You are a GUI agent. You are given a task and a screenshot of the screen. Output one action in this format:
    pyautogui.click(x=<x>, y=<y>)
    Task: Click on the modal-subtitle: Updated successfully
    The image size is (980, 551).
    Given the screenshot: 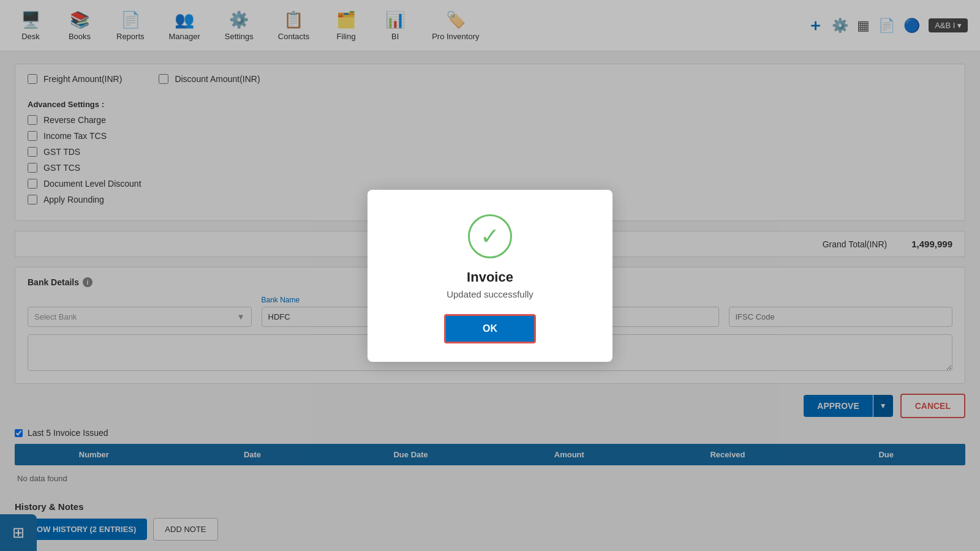 What is the action you would take?
    pyautogui.click(x=490, y=294)
    